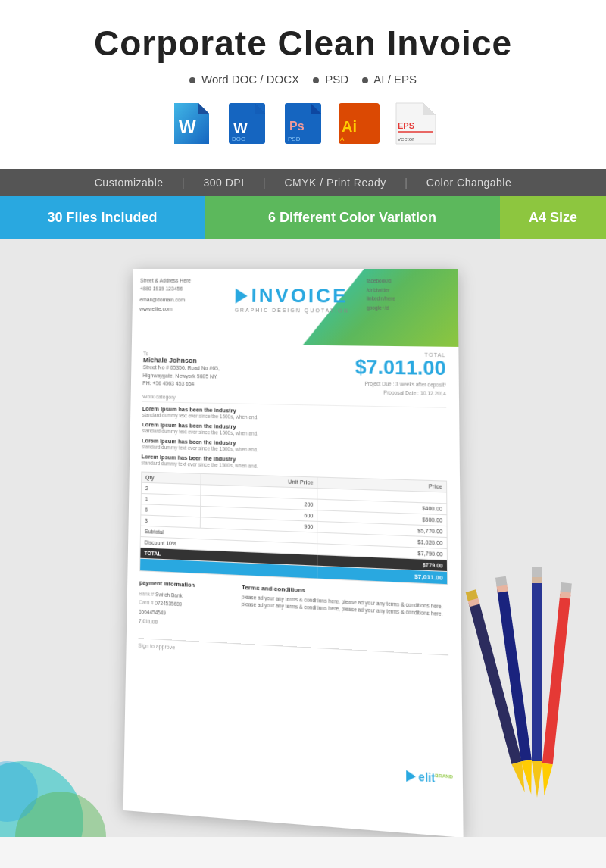 The height and width of the screenshot is (868, 606). Describe the element at coordinates (470, 183) in the screenshot. I see `info-color: Color Changable` at that location.